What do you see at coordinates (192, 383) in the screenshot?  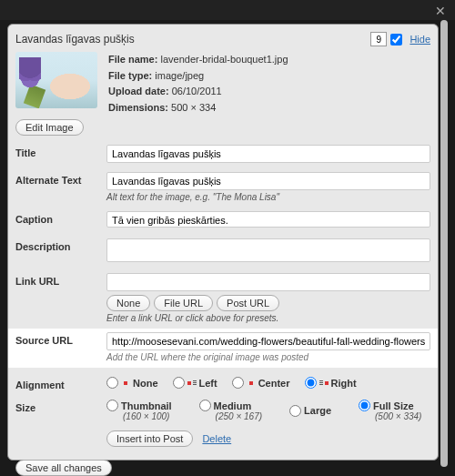 I see `align-left-icon` at bounding box center [192, 383].